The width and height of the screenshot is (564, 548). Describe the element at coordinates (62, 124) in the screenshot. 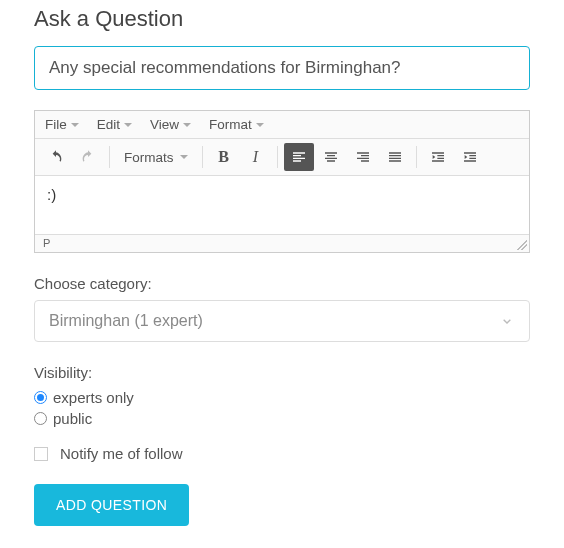

I see `menu-file: File` at that location.